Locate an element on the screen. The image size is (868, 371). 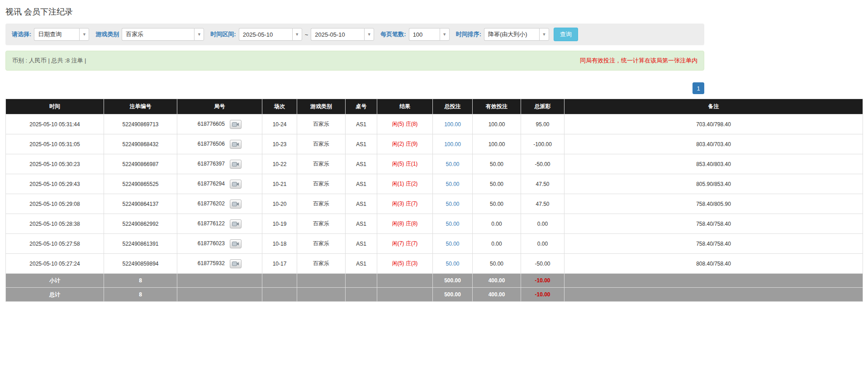
query-type-input is located at coordinates (57, 34).